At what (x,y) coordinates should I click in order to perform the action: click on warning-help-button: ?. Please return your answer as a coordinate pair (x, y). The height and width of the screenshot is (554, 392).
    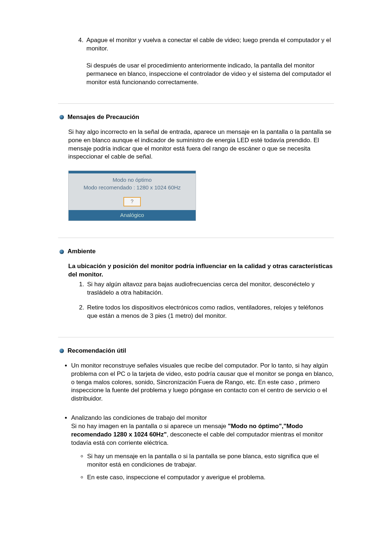
    Looking at the image, I should click on (132, 202).